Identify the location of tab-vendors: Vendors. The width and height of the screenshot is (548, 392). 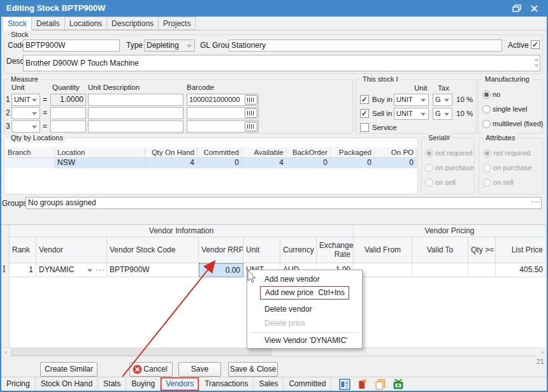
(180, 384).